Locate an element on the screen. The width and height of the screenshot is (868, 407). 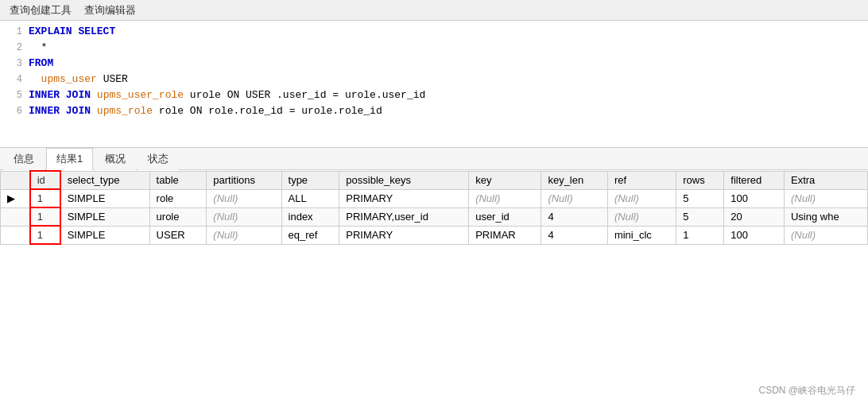
code-line: 1EXPLAIN SELECT is located at coordinates (434, 32).